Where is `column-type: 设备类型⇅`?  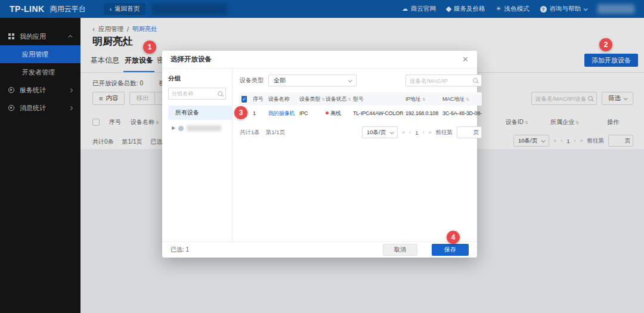
column-type: 设备类型⇅ is located at coordinates (312, 99).